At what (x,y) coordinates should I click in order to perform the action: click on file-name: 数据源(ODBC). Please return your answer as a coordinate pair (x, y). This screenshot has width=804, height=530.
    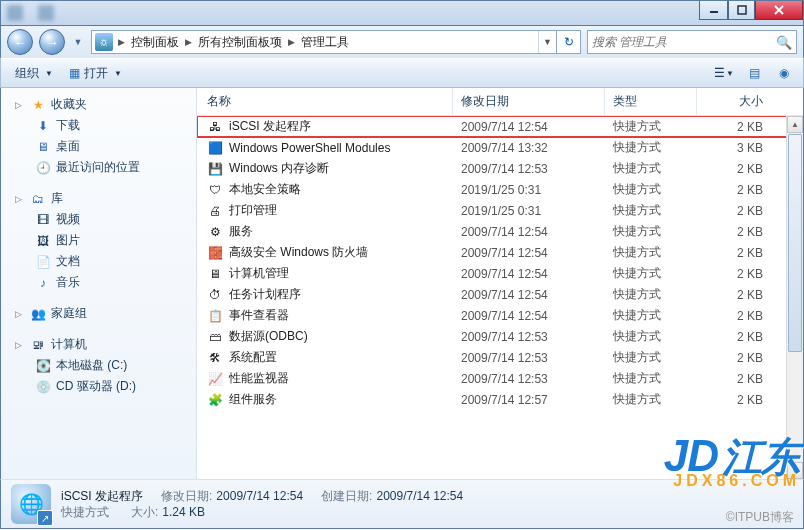
    Looking at the image, I should click on (268, 336).